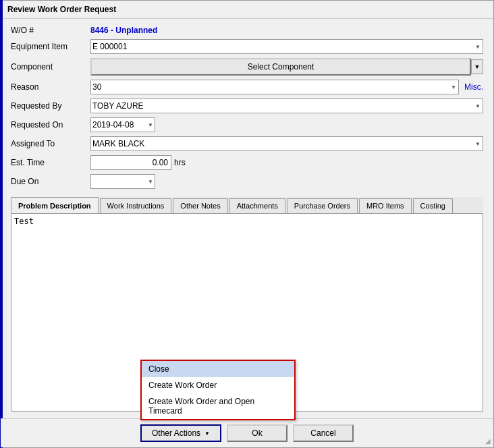 This screenshot has width=494, height=448. I want to click on assigned-to-label: Assigned To, so click(48, 144).